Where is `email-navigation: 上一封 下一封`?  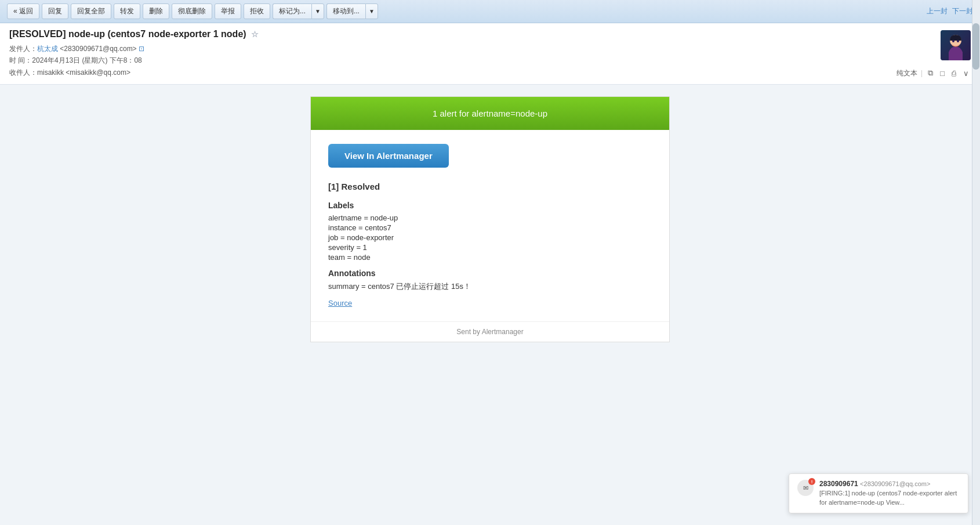
email-navigation: 上一封 下一封 is located at coordinates (950, 12).